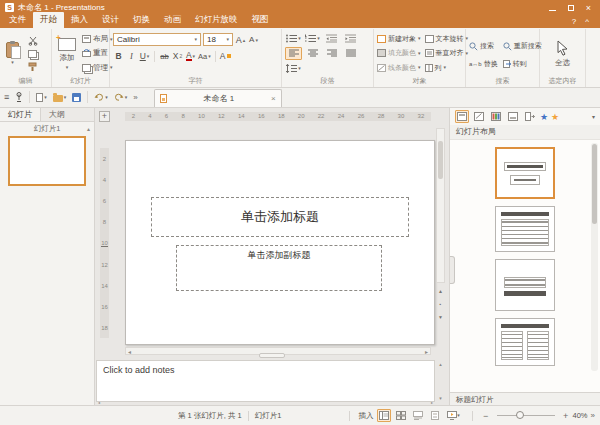 The height and width of the screenshot is (425, 600). What do you see at coordinates (218, 98) in the screenshot?
I see `document-tab: 未命名 1 ×` at bounding box center [218, 98].